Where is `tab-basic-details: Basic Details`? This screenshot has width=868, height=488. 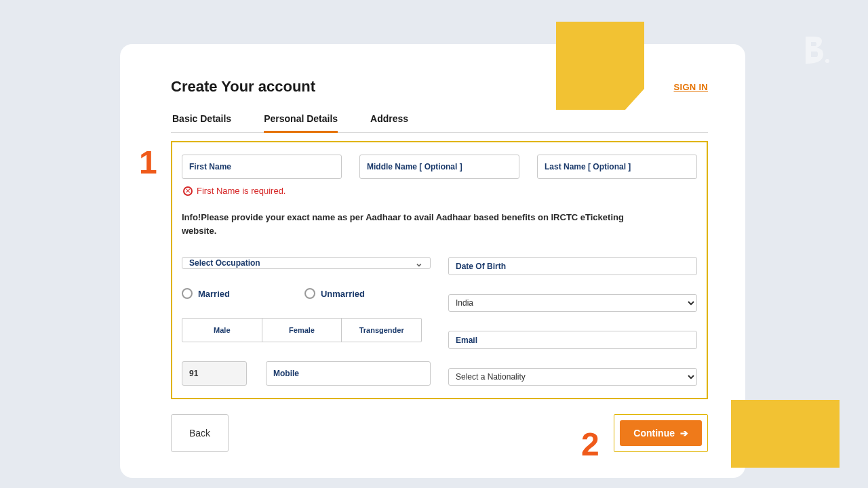
tab-basic-details: Basic Details is located at coordinates (202, 121).